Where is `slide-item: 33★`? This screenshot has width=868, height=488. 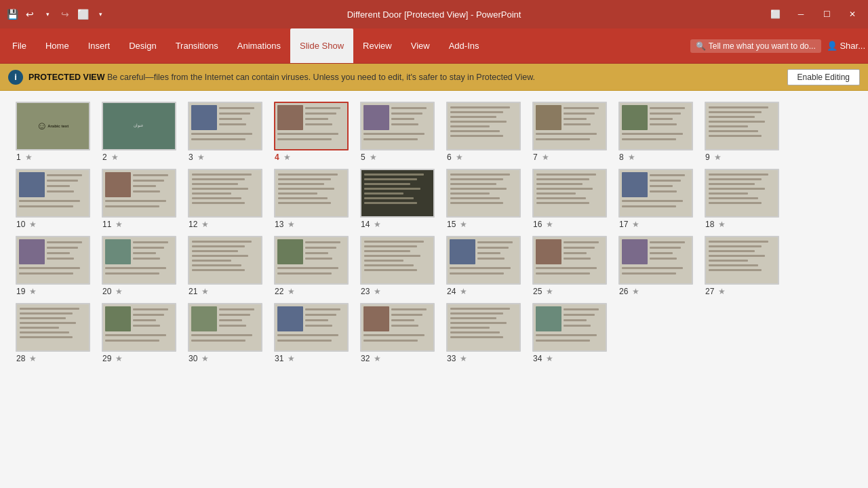
slide-item: 33★ is located at coordinates (483, 333).